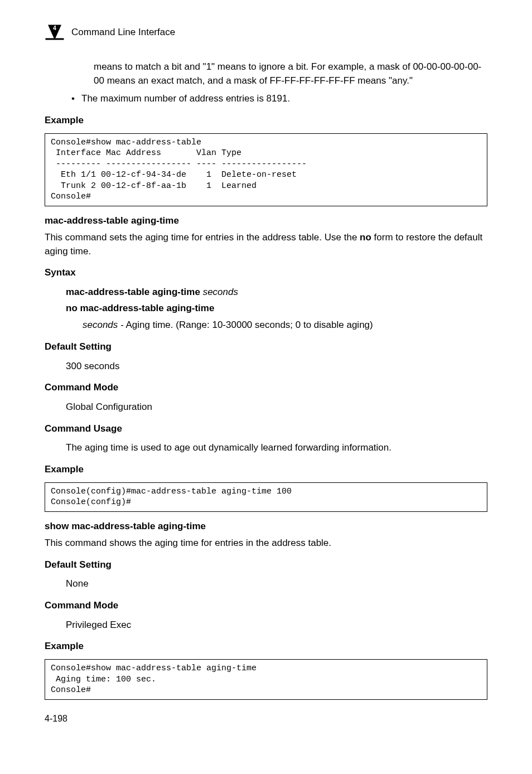  I want to click on cmd1-title: mac-address-table aging-time, so click(266, 221).